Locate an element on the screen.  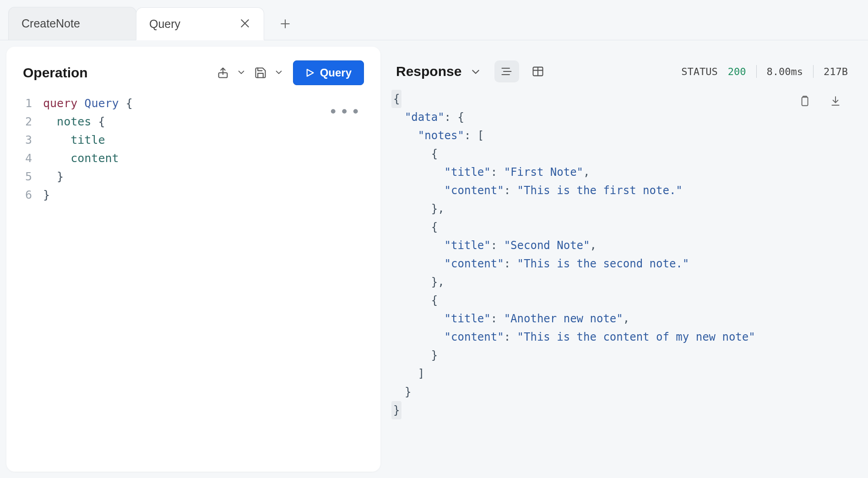
tab-label: CreateNote is located at coordinates (51, 24).